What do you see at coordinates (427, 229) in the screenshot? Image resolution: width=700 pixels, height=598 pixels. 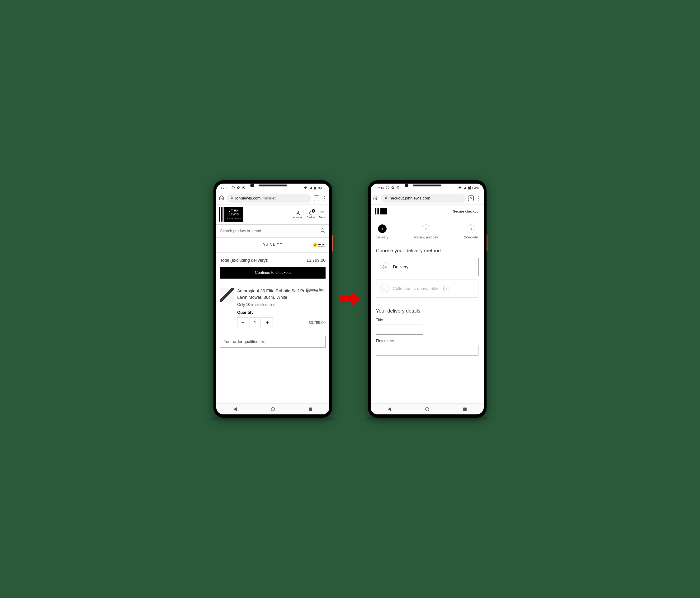 I see `checkout-progress: 1 Delivery 2 Review and pay 3 Complete` at bounding box center [427, 229].